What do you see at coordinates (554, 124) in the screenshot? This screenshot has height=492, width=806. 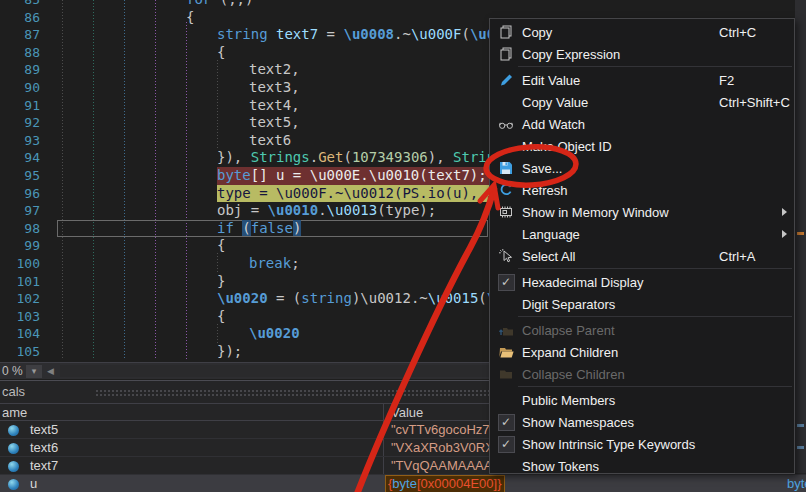 I see `menu-item-label: Add Watch` at bounding box center [554, 124].